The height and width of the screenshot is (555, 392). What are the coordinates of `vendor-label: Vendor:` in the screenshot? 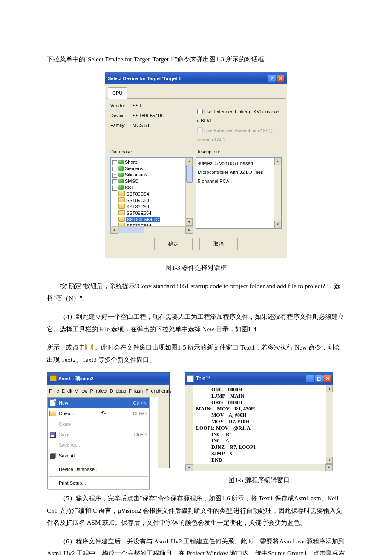 It's located at (121, 106).